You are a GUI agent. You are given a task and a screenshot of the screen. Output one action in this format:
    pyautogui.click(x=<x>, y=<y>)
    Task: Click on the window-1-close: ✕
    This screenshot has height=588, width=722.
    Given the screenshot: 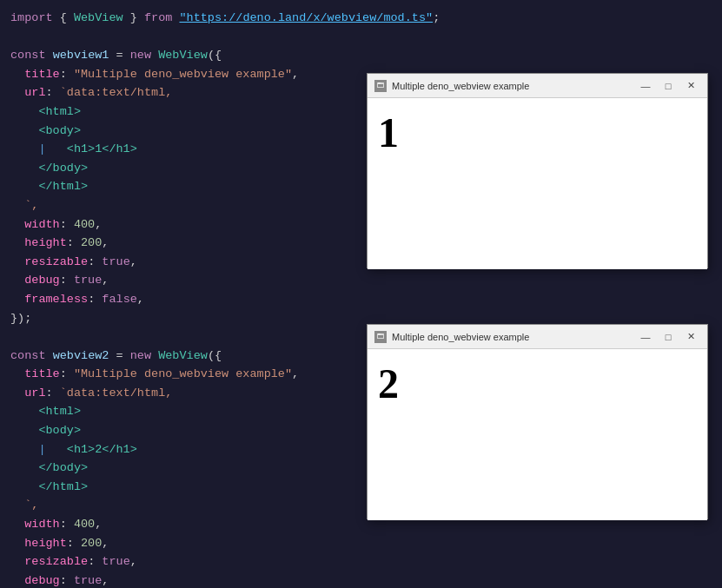 What is the action you would take?
    pyautogui.click(x=691, y=86)
    